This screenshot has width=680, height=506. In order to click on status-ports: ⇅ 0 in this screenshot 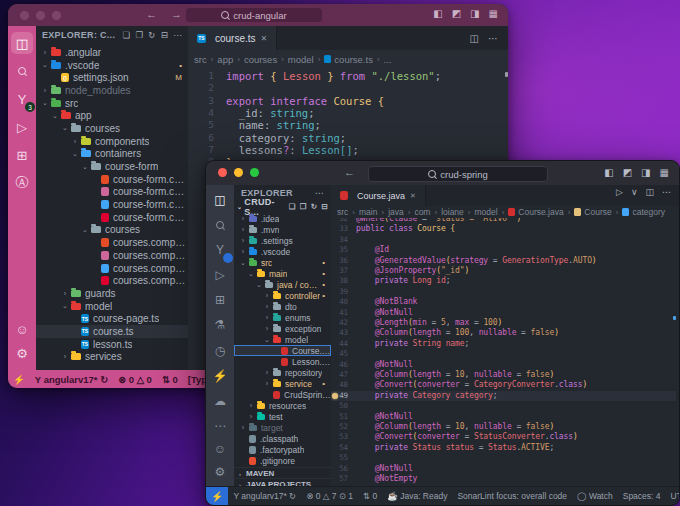, I will do `click(170, 380)`.